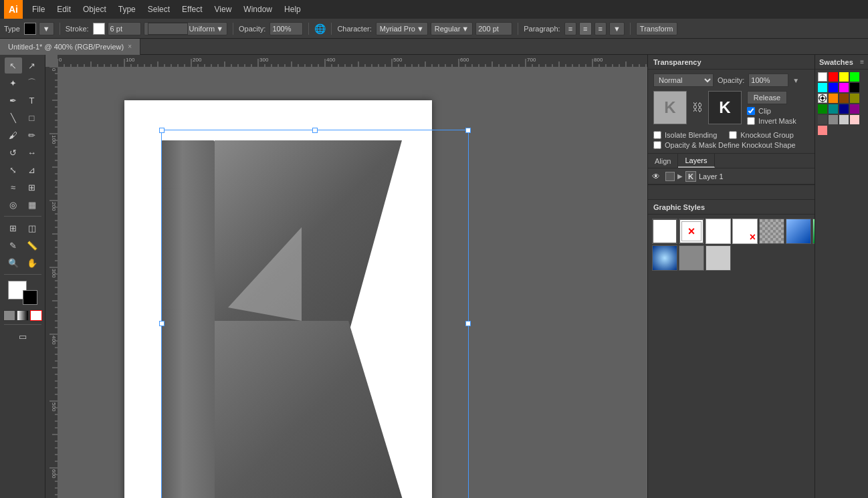  Describe the element at coordinates (617, 29) in the screenshot. I see `para-options: ▼` at that location.